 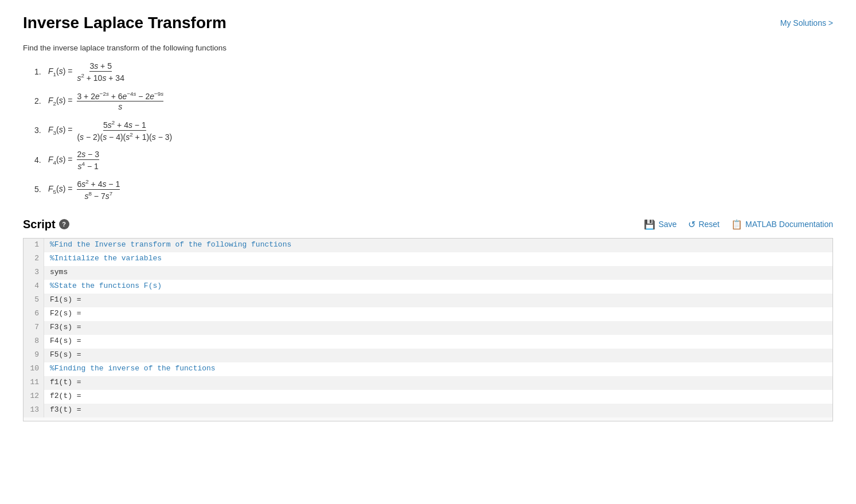 What do you see at coordinates (789, 224) in the screenshot?
I see `matlab-doc-label: MATLAB Documentation` at bounding box center [789, 224].